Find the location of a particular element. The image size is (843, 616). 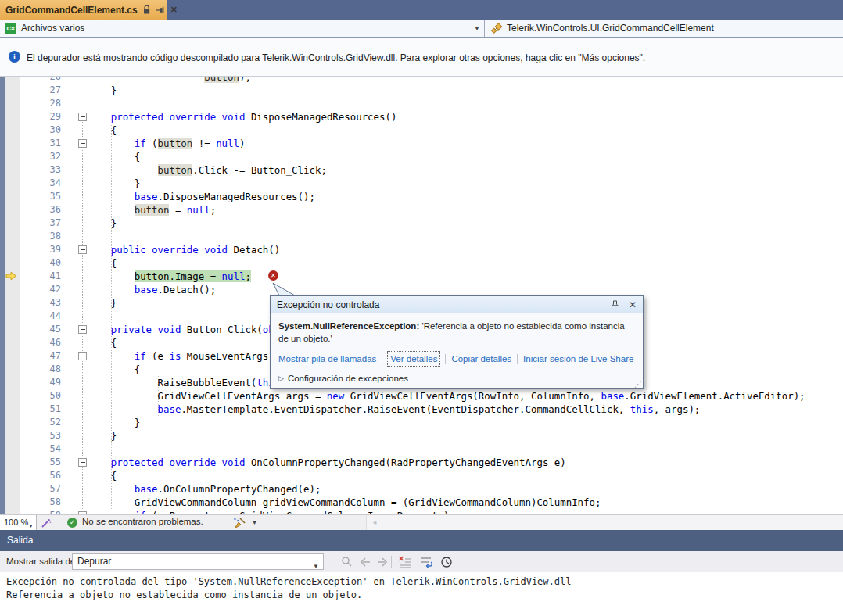

code-line-52: 52 } is located at coordinates (422, 422).